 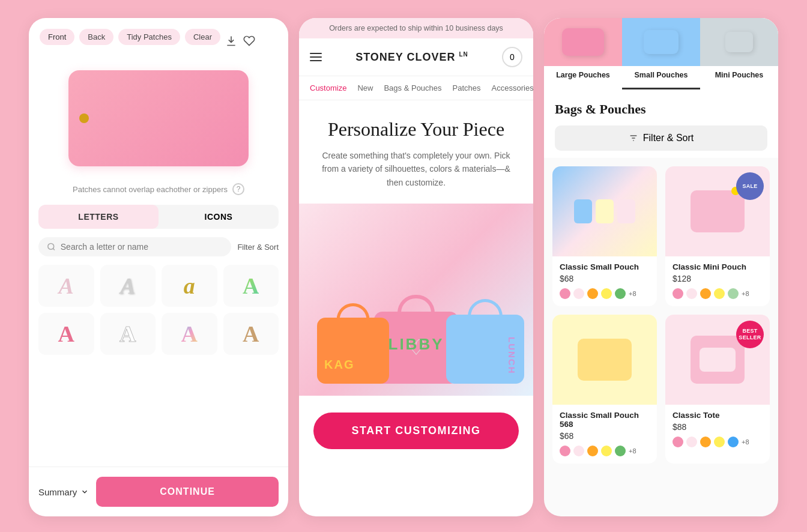 I want to click on info-icon: ?, so click(x=238, y=189).